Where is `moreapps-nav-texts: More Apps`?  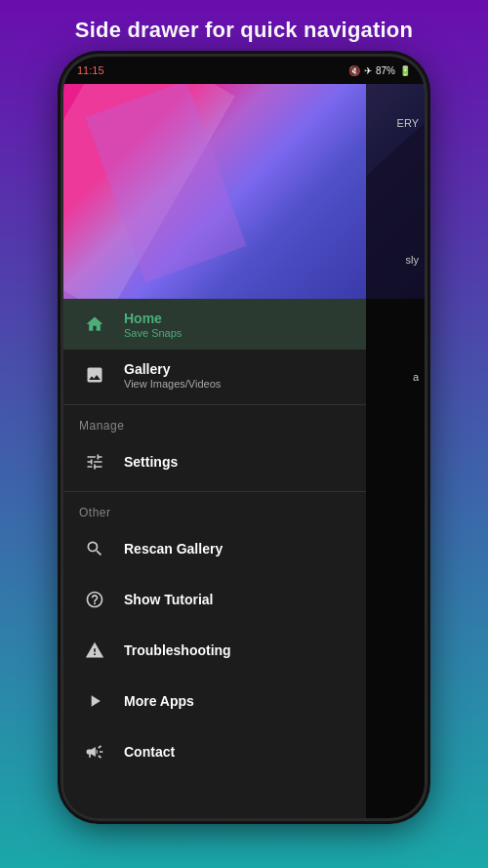 moreapps-nav-texts: More Apps is located at coordinates (159, 701).